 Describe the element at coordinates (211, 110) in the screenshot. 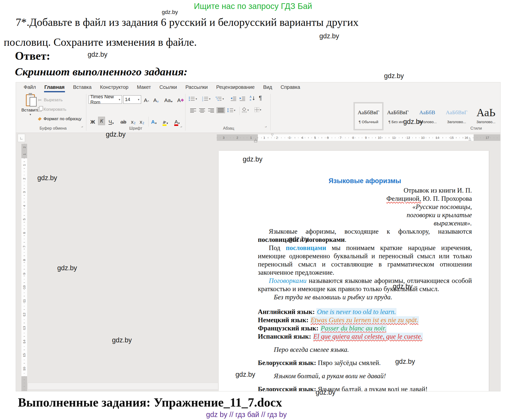

I see `align-right-button` at that location.